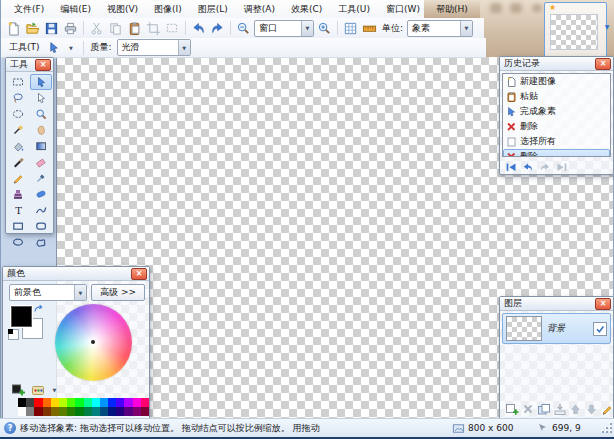  I want to click on rewind-icon, so click(511, 167).